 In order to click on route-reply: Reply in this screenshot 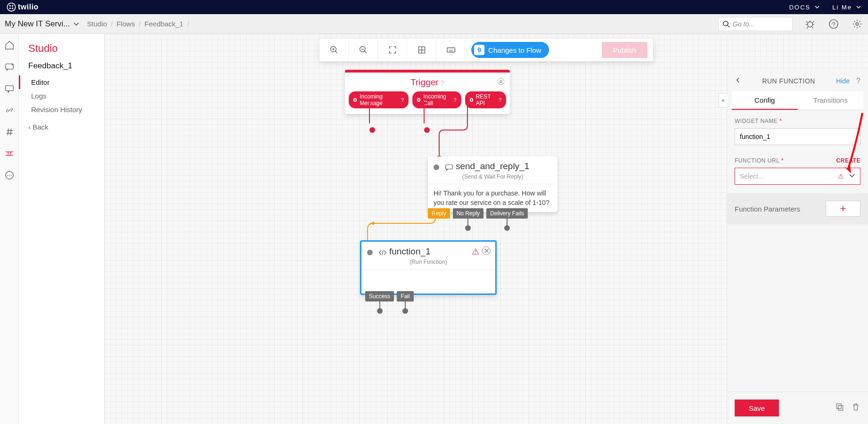, I will do `click(439, 213)`.